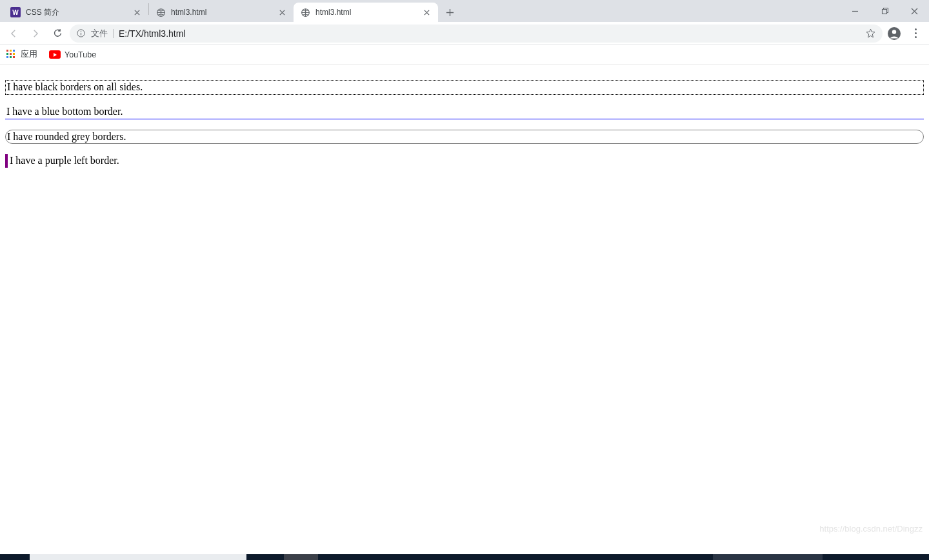 The image size is (929, 560). What do you see at coordinates (72, 55) in the screenshot?
I see `bookmark-youtube: YouTube` at bounding box center [72, 55].